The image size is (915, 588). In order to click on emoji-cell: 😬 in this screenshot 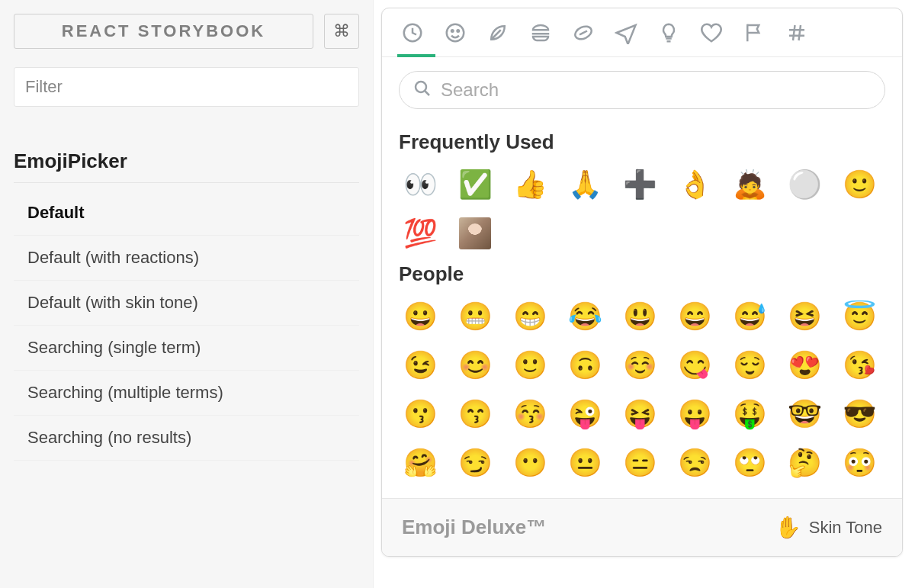, I will do `click(475, 316)`.